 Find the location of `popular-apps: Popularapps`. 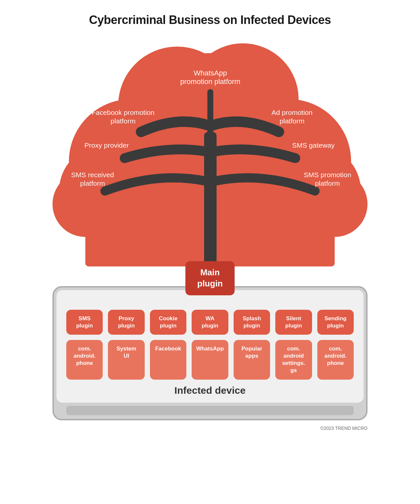

popular-apps: Popularapps is located at coordinates (252, 360).